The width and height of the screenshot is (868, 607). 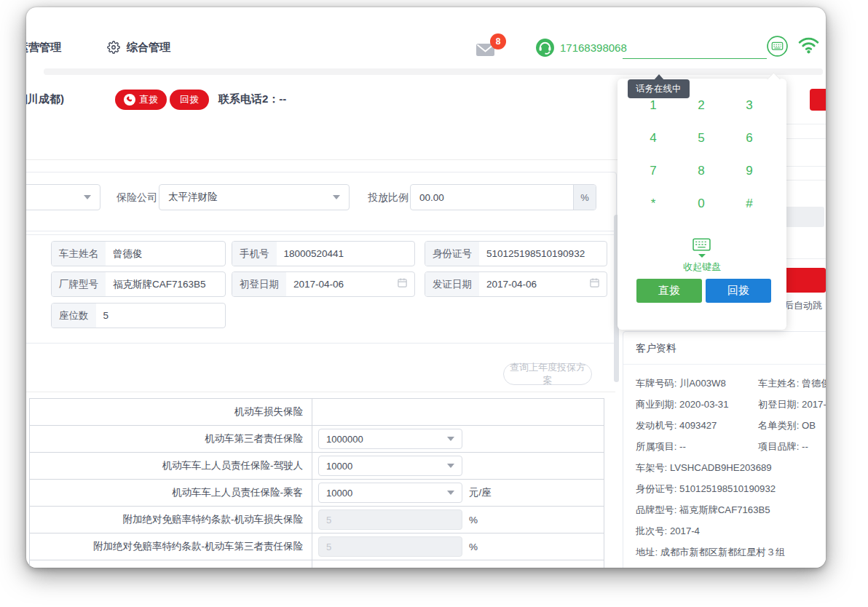 I want to click on contact-phone2-label: 联系电话2：, so click(x=249, y=99).